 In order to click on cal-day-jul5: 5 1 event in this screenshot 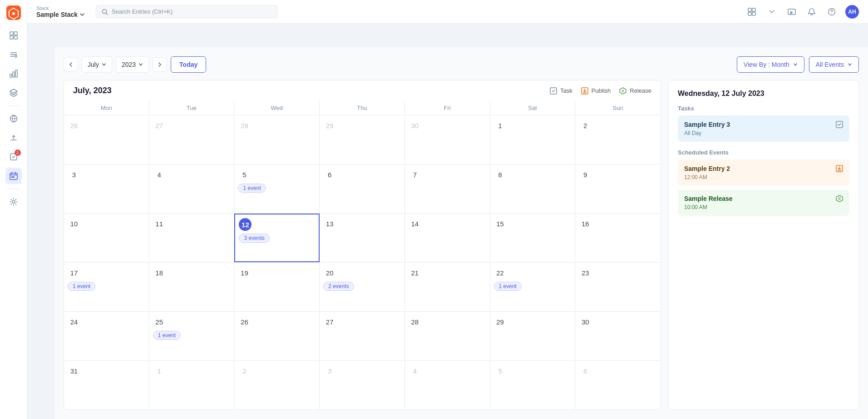, I will do `click(277, 189)`.